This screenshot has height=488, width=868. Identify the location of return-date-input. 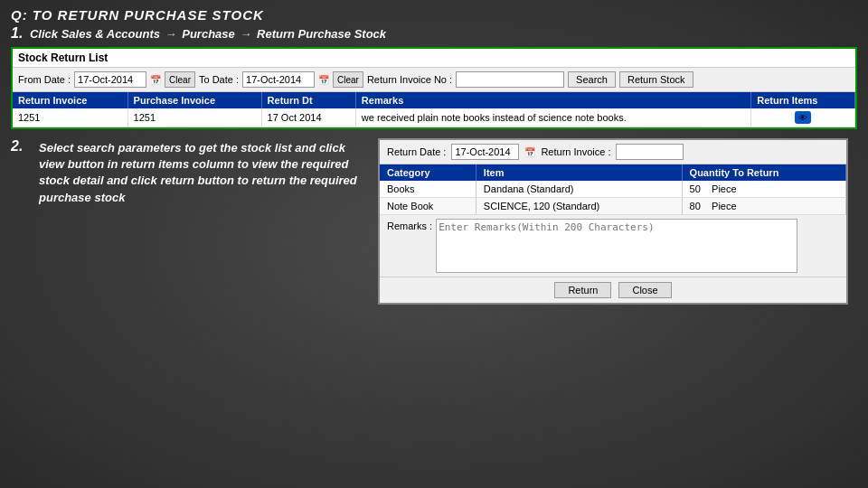
(485, 152).